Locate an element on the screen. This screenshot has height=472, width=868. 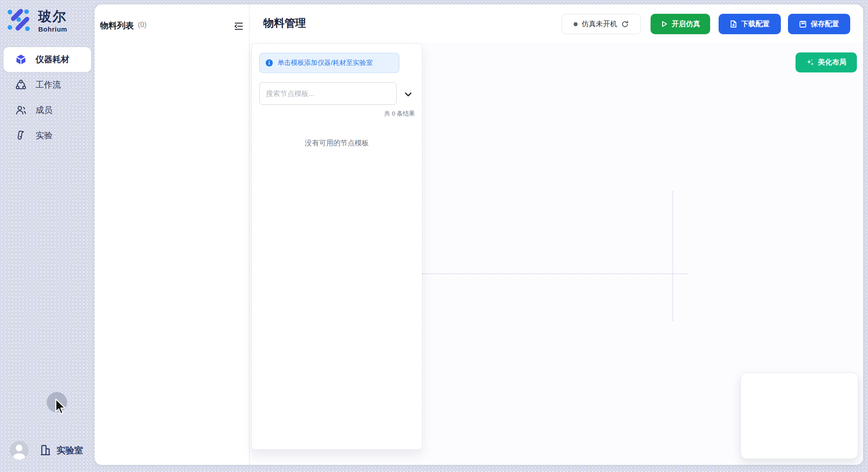
minimap is located at coordinates (800, 416).